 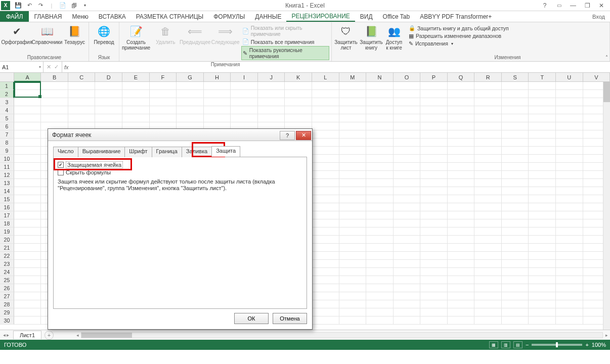 I want to click on column-header: J, so click(x=272, y=77).